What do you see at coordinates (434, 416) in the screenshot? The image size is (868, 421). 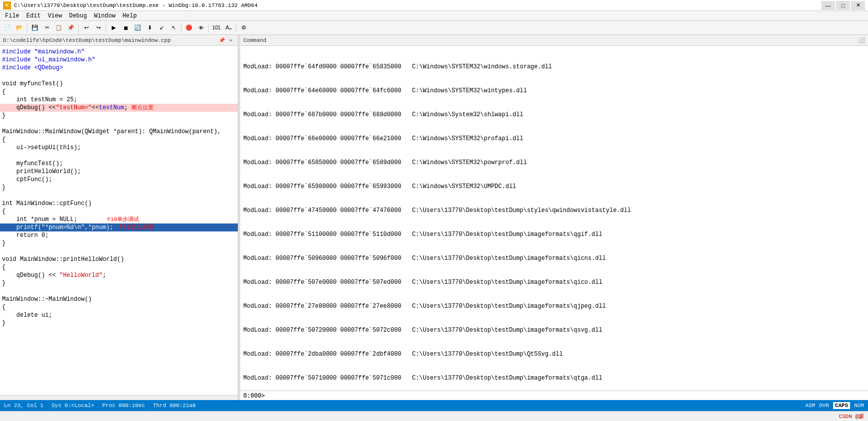 I see `bottom-bar: CSDN @媛` at bounding box center [434, 416].